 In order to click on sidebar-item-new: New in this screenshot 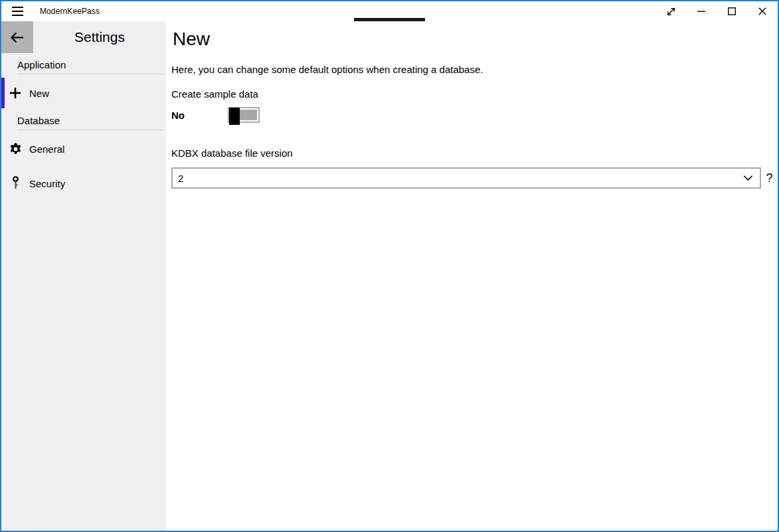, I will do `click(84, 93)`.